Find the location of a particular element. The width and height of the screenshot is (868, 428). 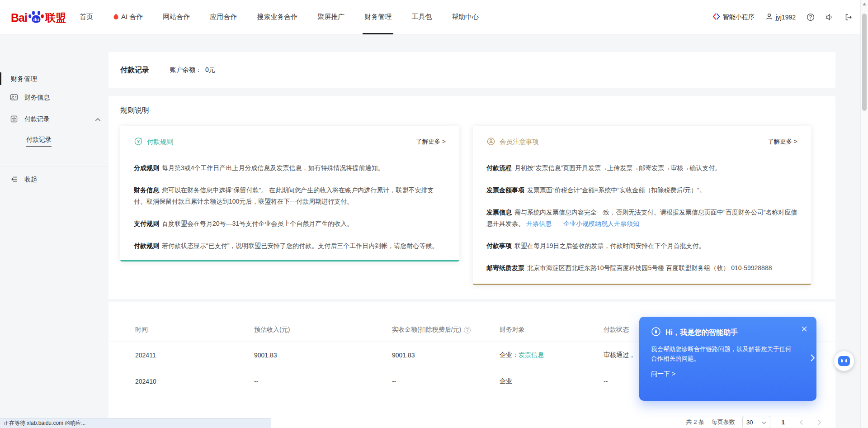

nav-item-search-business: 搜索业务合作 is located at coordinates (277, 17).